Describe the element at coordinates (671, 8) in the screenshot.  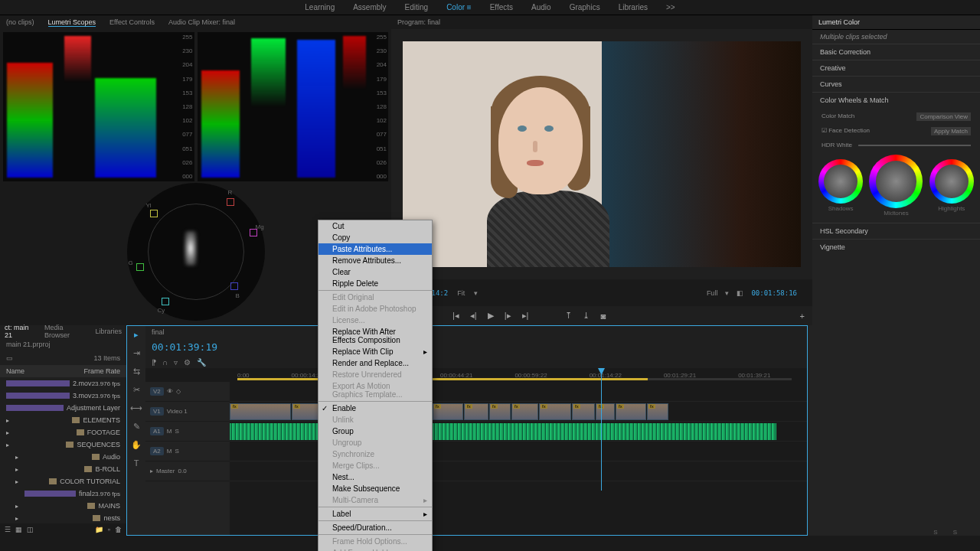
I see `workspace-overflow: >>` at that location.